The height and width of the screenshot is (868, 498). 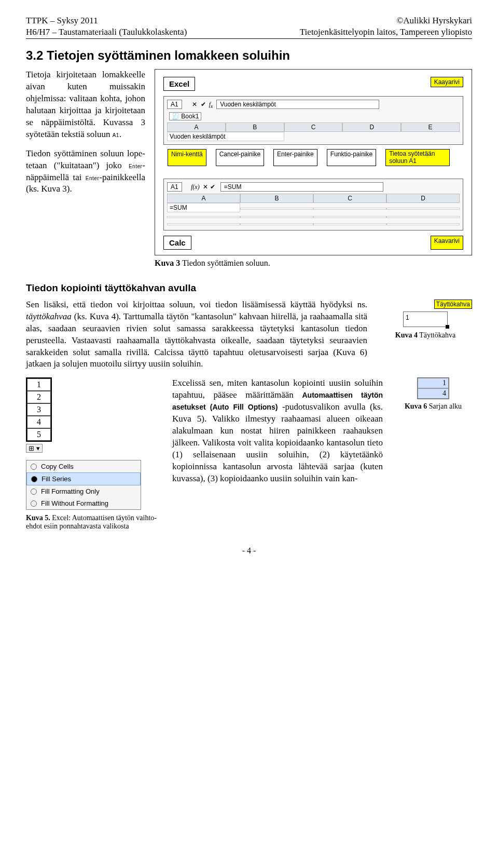 I want to click on mi-copy: Copy Cells, so click(x=84, y=466).